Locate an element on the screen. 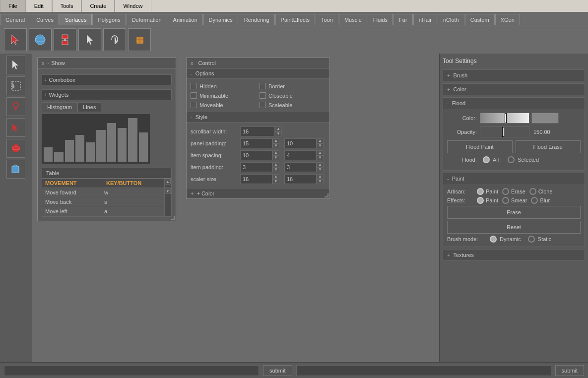  scaler-size-spin-2: ▲ ▼ is located at coordinates (320, 179).